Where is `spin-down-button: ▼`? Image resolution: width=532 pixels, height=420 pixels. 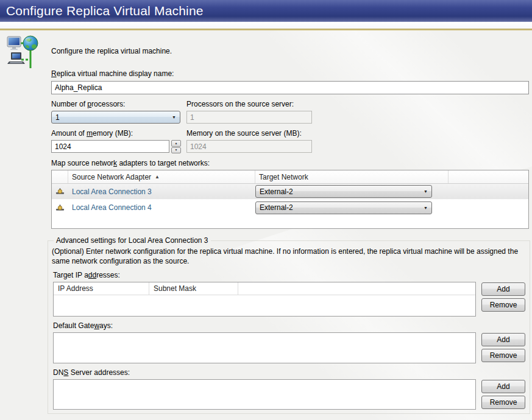 spin-down-button: ▼ is located at coordinates (176, 151).